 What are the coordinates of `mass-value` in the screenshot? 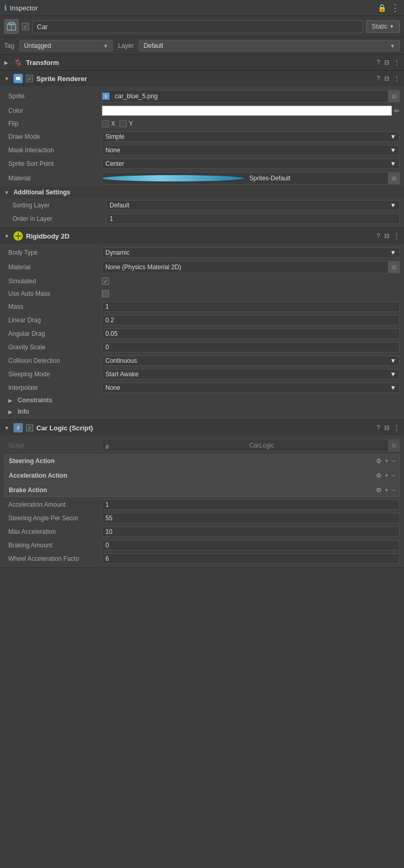 It's located at (251, 307).